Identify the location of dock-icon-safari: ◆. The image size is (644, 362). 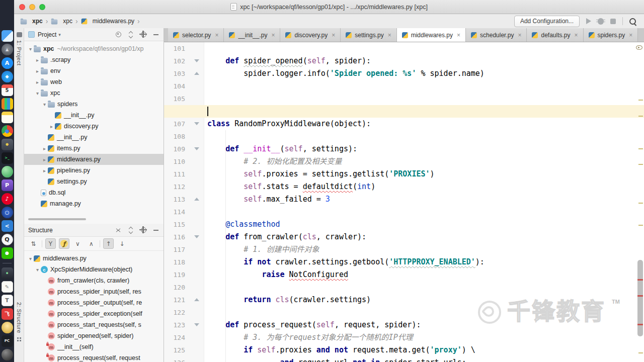
(7, 76).